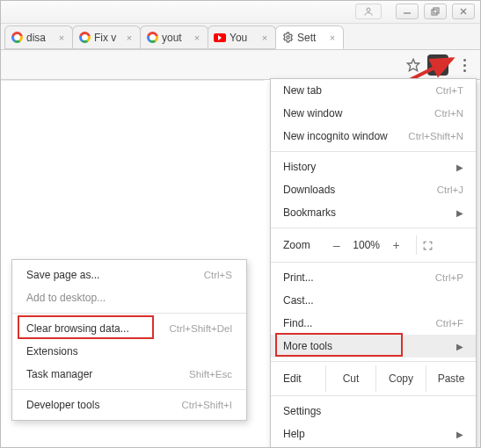 The image size is (481, 448). Describe the element at coordinates (308, 346) in the screenshot. I see `menu-label: More tools` at that location.